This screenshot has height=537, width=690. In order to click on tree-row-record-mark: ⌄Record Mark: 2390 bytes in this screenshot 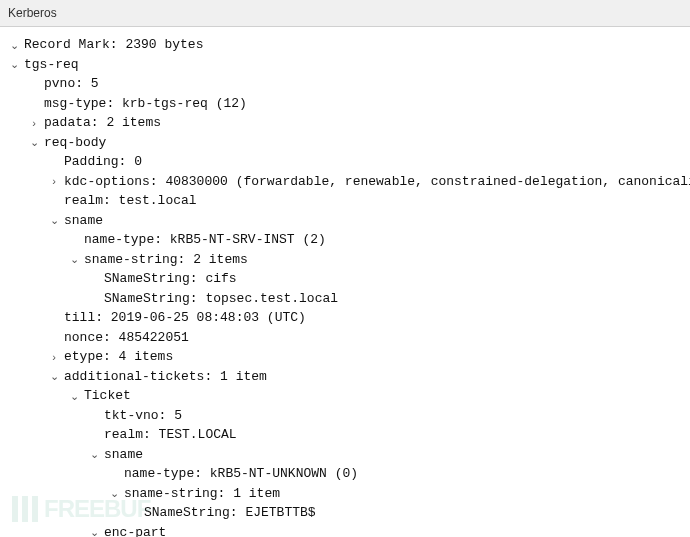, I will do `click(345, 45)`.